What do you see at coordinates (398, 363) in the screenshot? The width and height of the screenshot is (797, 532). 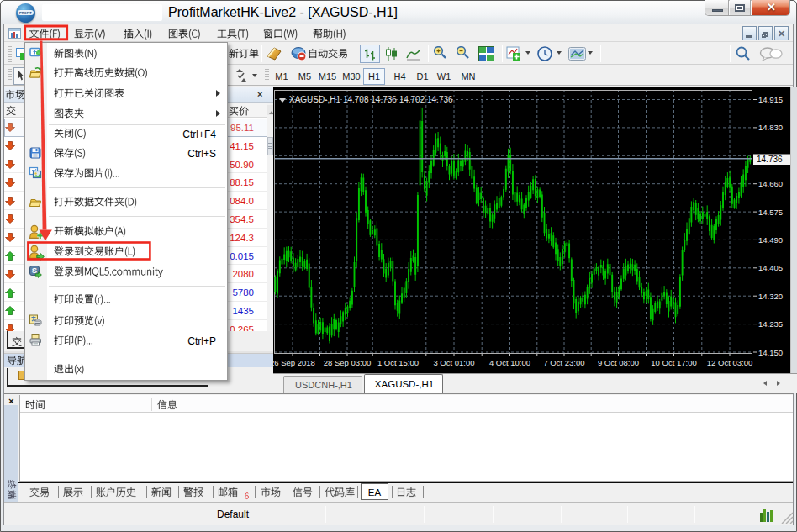 I see `svg-text: 1 Oct 15:00` at bounding box center [398, 363].